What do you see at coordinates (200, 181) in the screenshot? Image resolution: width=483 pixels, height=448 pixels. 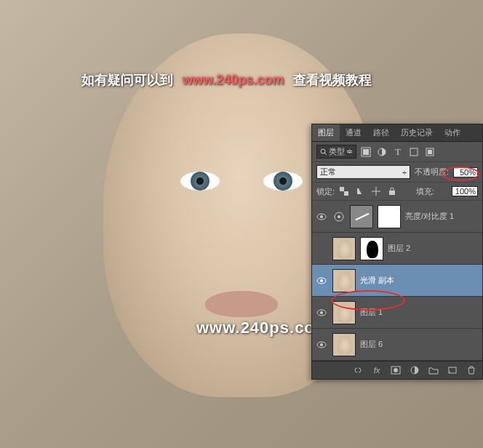 I see `photo-eye-left` at bounding box center [200, 181].